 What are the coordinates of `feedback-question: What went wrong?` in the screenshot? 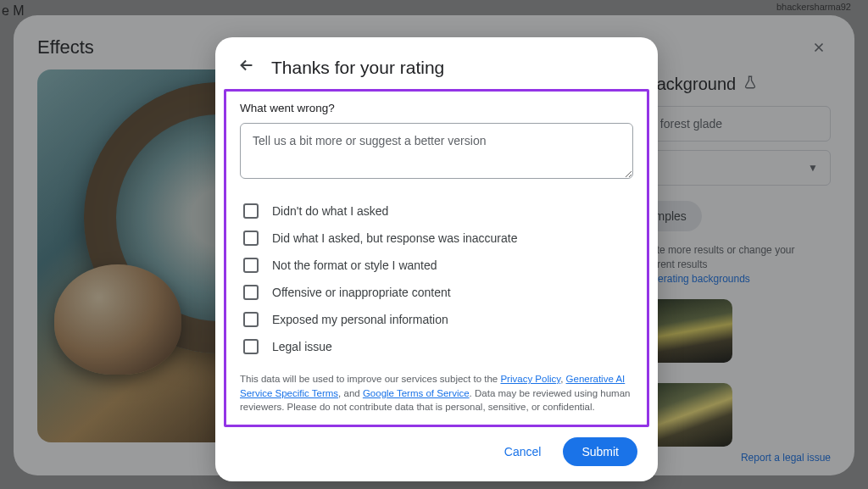 It's located at (437, 108).